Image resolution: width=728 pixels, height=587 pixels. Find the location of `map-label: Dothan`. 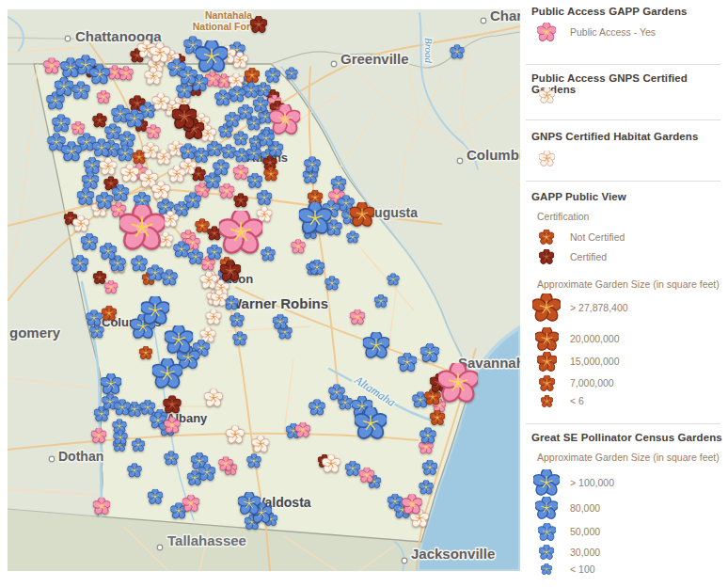

map-label: Dothan is located at coordinates (81, 456).